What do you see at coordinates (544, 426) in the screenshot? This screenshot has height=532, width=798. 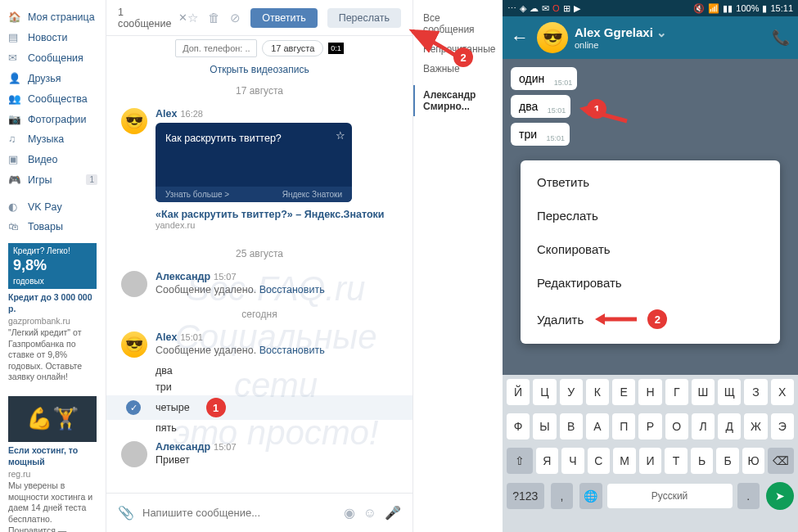 I see `letter-key: Ы` at bounding box center [544, 426].